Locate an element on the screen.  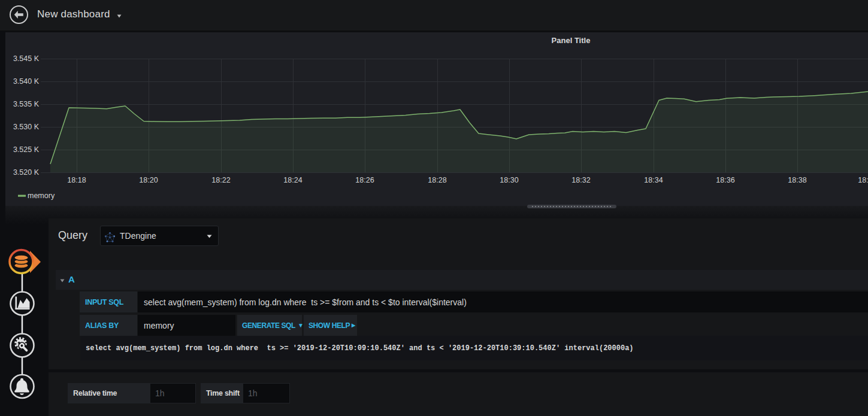
svg-text: 3.540 K is located at coordinates (26, 81).